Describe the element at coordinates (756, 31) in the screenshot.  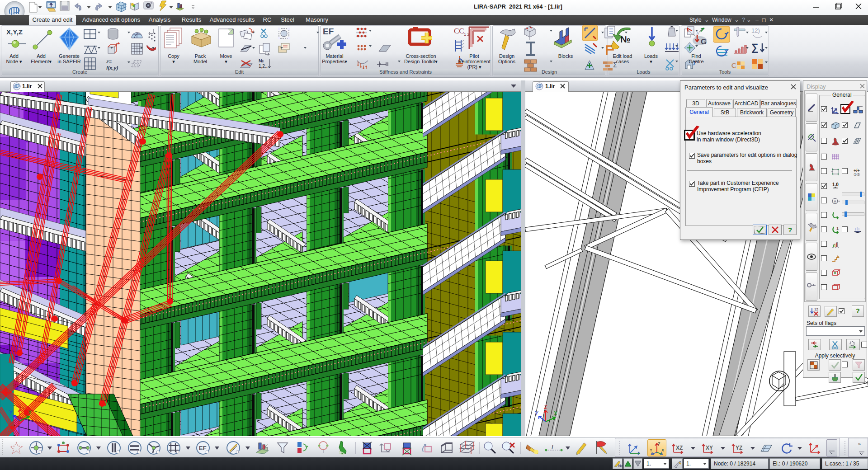
I see `svg-text: 12)` at that location.